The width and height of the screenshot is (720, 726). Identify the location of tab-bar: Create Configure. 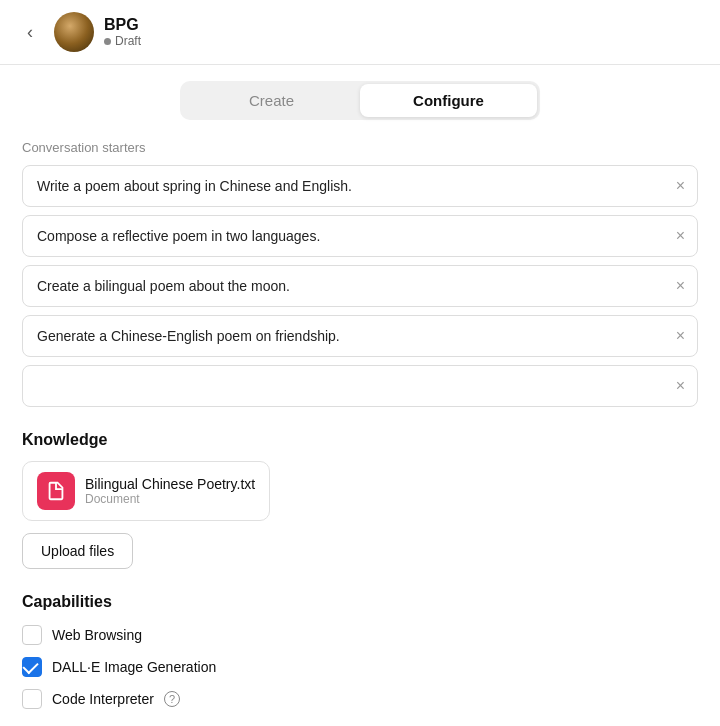
(360, 102).